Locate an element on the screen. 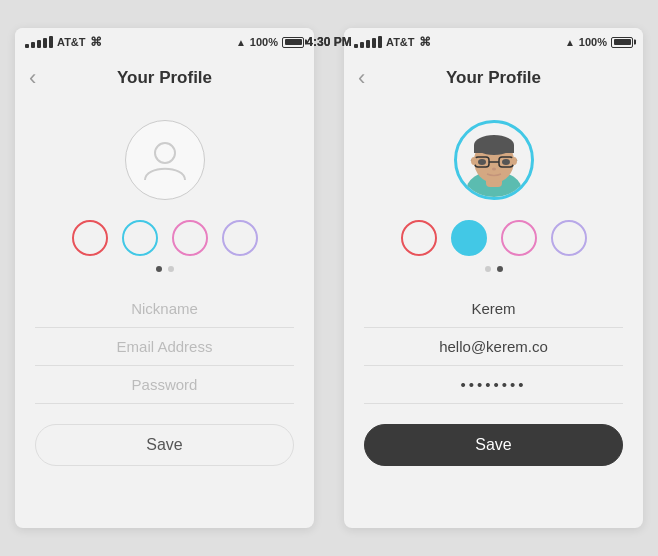  person-icon is located at coordinates (165, 160).